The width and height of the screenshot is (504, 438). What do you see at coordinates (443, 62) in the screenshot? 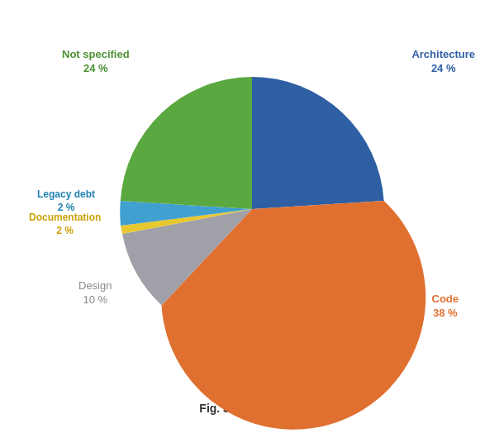
I see `label-architecture: Architecture24 %` at bounding box center [443, 62].